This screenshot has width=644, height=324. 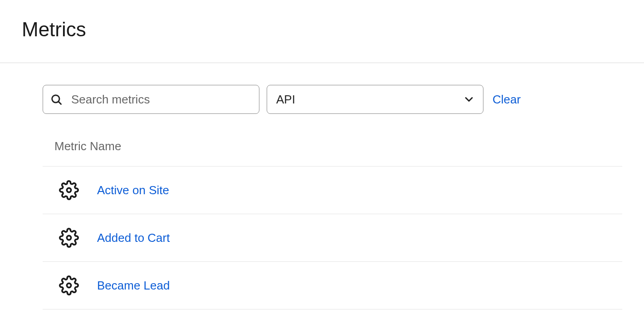 I want to click on table-row: Active on Site, so click(x=332, y=191).